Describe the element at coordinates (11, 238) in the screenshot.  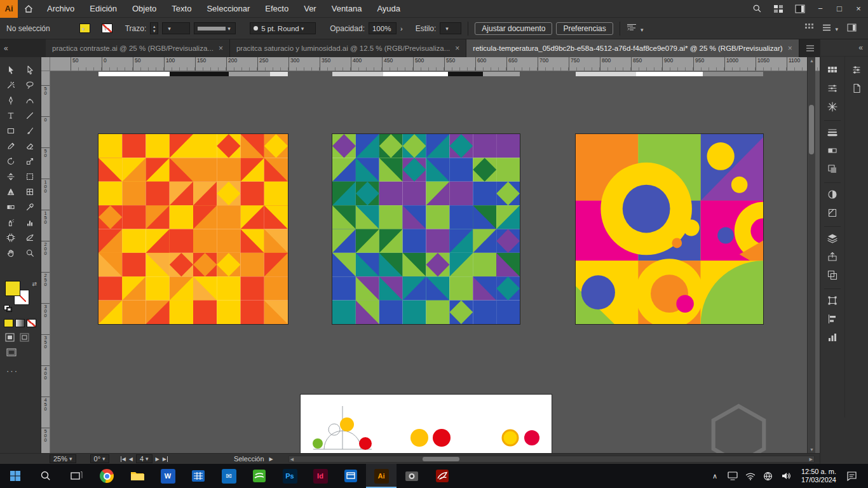
I see `artboard-tool` at that location.